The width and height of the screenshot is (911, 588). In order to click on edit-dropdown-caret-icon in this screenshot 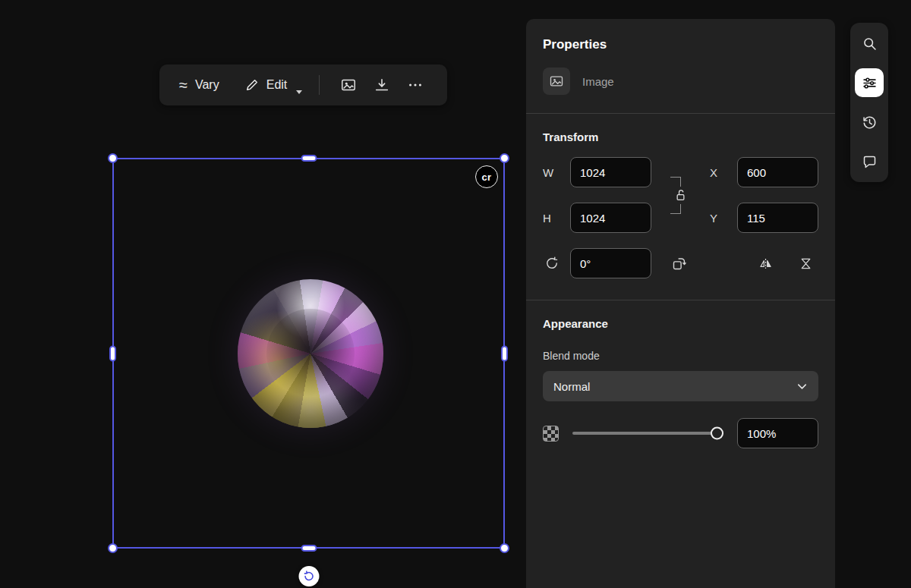, I will do `click(299, 93)`.